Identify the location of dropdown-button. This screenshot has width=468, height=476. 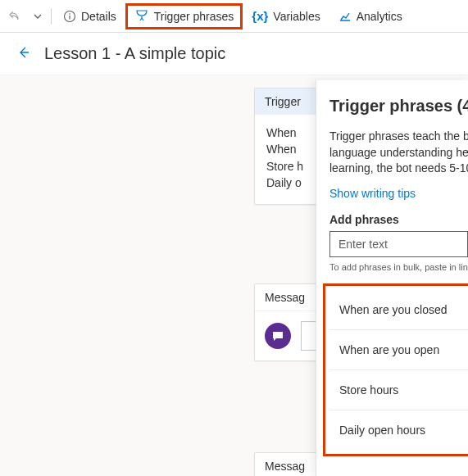
(38, 16).